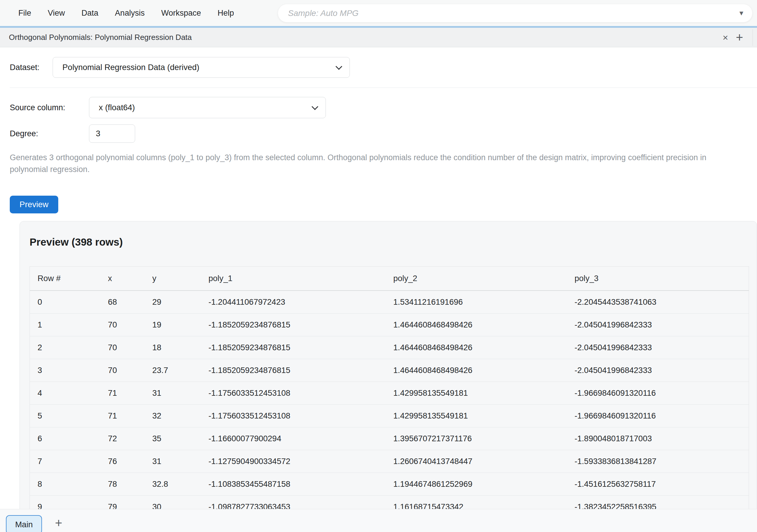  What do you see at coordinates (49, 108) in the screenshot?
I see `source-column-label: Source column:` at bounding box center [49, 108].